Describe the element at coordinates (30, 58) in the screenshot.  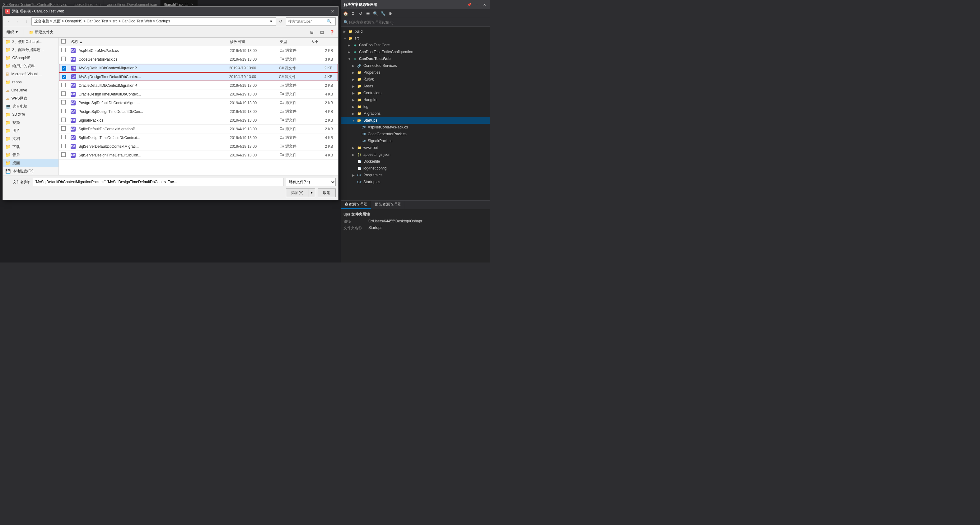
I see `sidebar-item-osharpns: 📁 OSharpNS` at that location.